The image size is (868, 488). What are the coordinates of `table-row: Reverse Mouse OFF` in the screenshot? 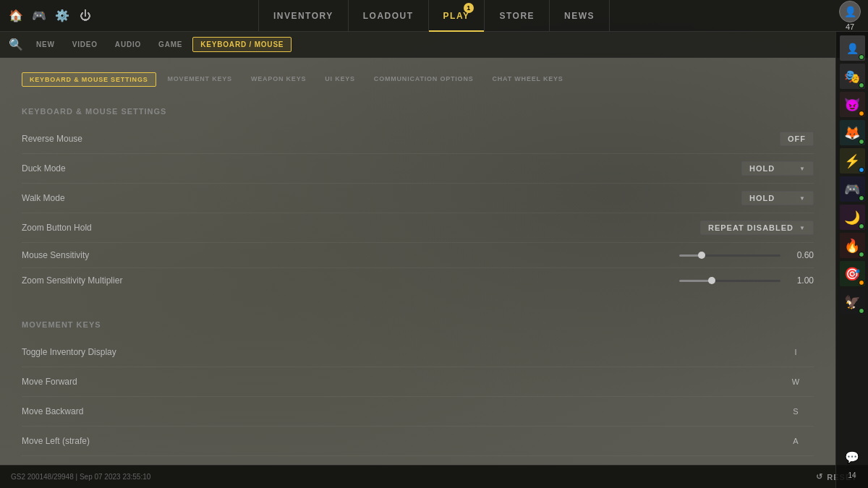 It's located at (418, 139).